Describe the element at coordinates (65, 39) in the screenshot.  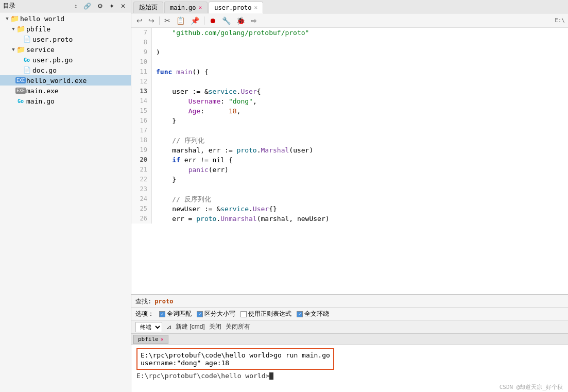
I see `sidebar-item-user-proto: ▶ 📄 user.proto` at that location.